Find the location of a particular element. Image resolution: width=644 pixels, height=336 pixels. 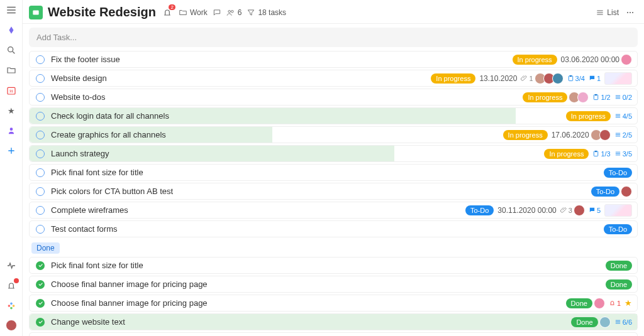

chat-meta is located at coordinates (217, 13).